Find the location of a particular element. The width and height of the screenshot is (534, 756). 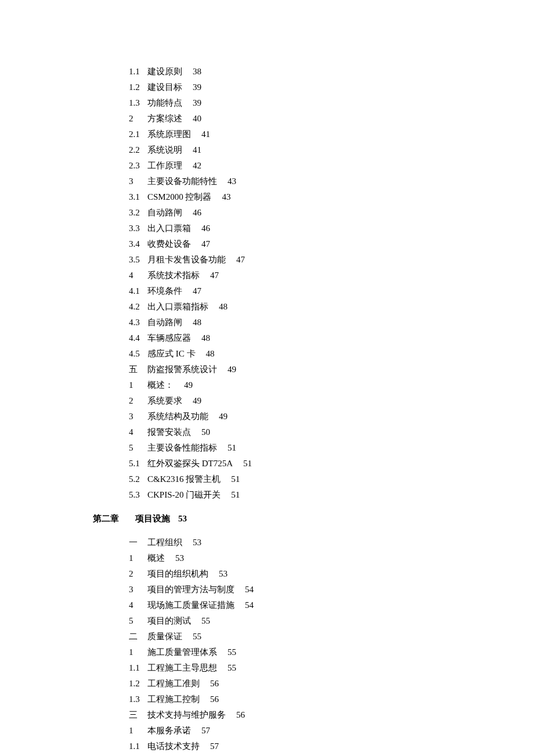

toc-entry-title: 收费处设备 is located at coordinates (169, 244).